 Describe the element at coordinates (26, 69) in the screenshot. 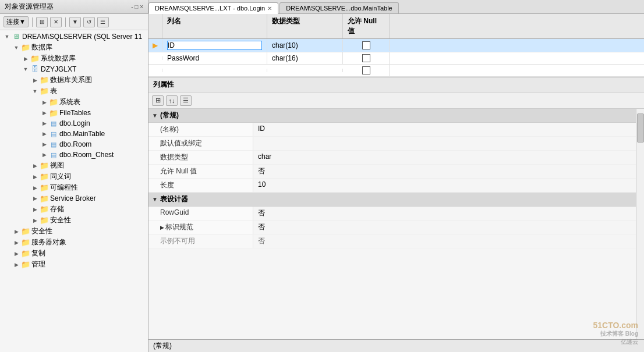

I see `expand-dzyjglxt: ▼` at that location.